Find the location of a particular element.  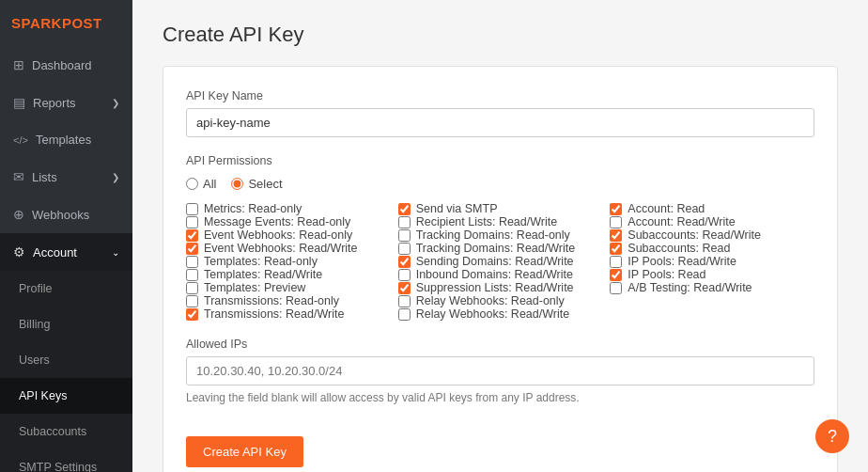

radio-all-label: All is located at coordinates (209, 184).